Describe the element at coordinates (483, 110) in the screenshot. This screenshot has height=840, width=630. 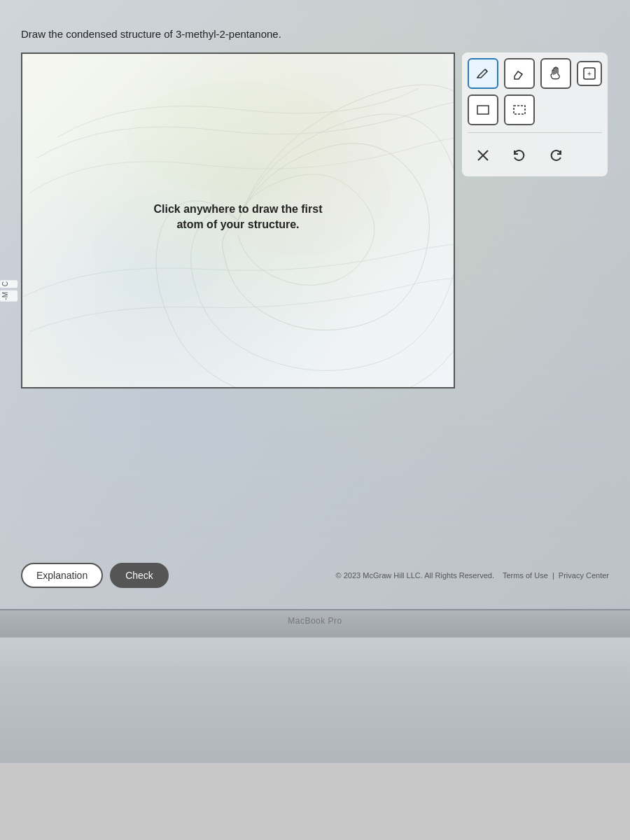
I see `rectangle-tool-button` at that location.